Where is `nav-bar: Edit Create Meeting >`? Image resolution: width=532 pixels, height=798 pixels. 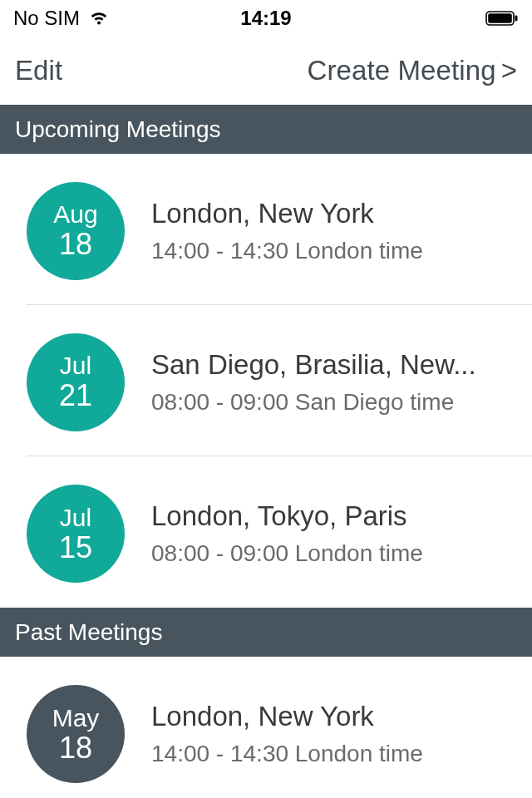 nav-bar: Edit Create Meeting > is located at coordinates (266, 71).